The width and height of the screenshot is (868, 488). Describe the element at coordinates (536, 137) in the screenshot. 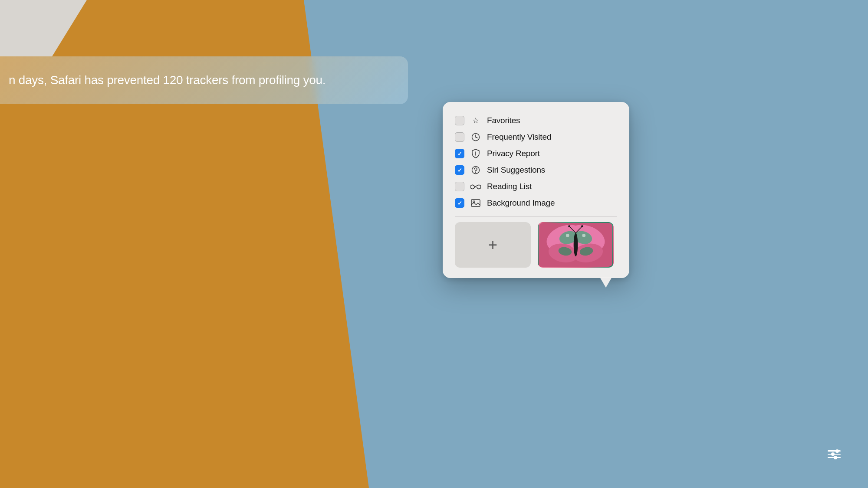

I see `menu-item-frequently-visited: Frequently Visited` at that location.